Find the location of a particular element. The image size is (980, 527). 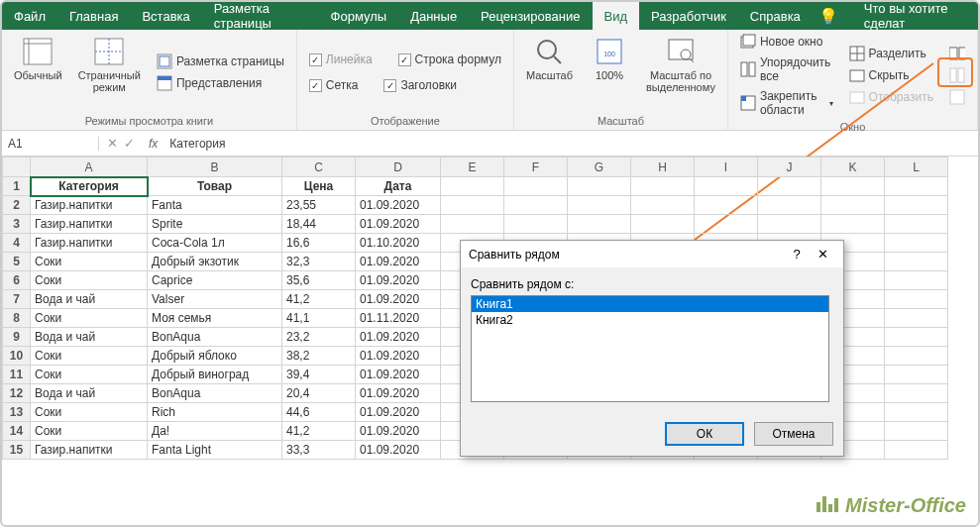

select-all-cell is located at coordinates (17, 167).